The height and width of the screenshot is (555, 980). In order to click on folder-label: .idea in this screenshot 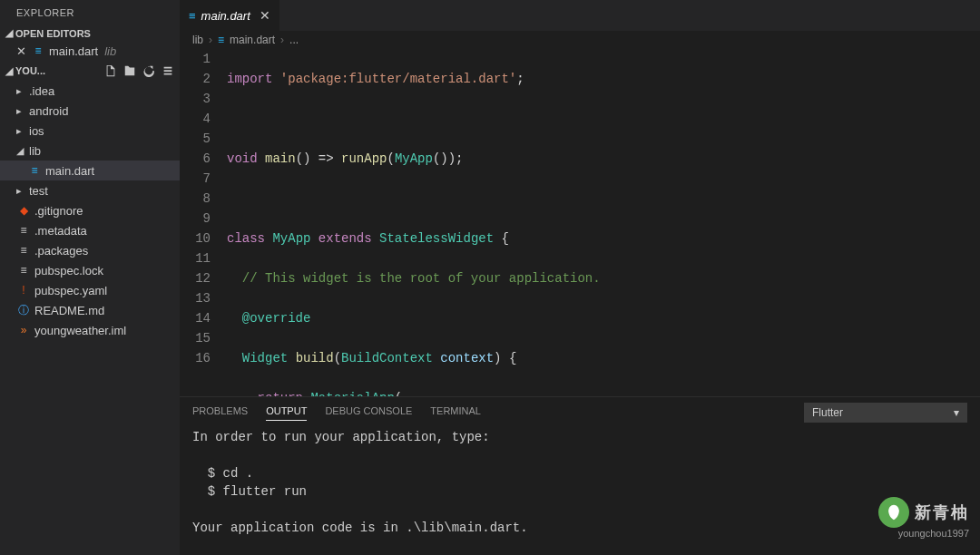, I will do `click(42, 91)`.